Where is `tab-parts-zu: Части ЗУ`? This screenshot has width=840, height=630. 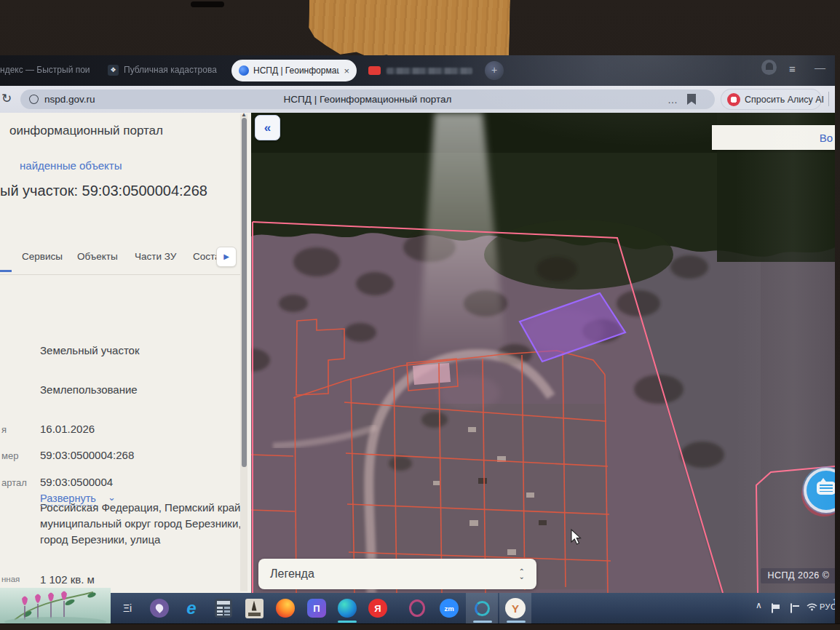 tab-parts-zu: Части ЗУ is located at coordinates (156, 256).